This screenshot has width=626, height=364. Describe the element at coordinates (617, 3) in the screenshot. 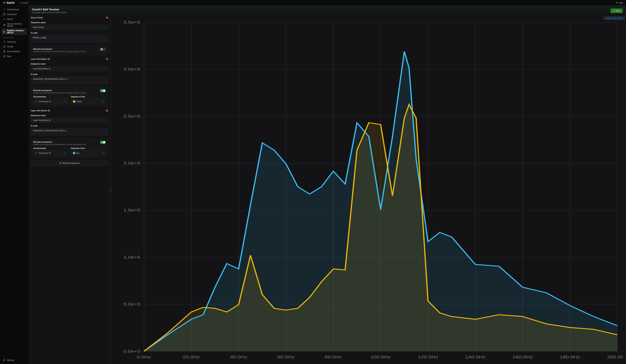

I see `help-icon` at that location.